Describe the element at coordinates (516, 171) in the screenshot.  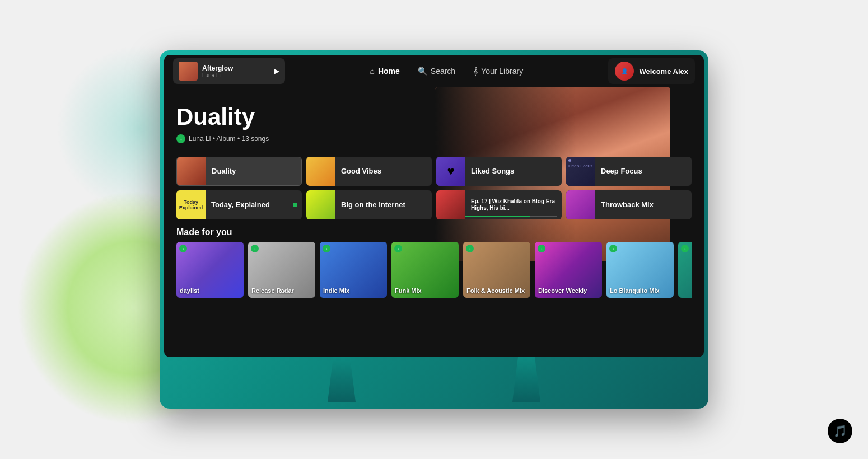
I see `playlist-label-liked-songs: Liked Songs` at that location.